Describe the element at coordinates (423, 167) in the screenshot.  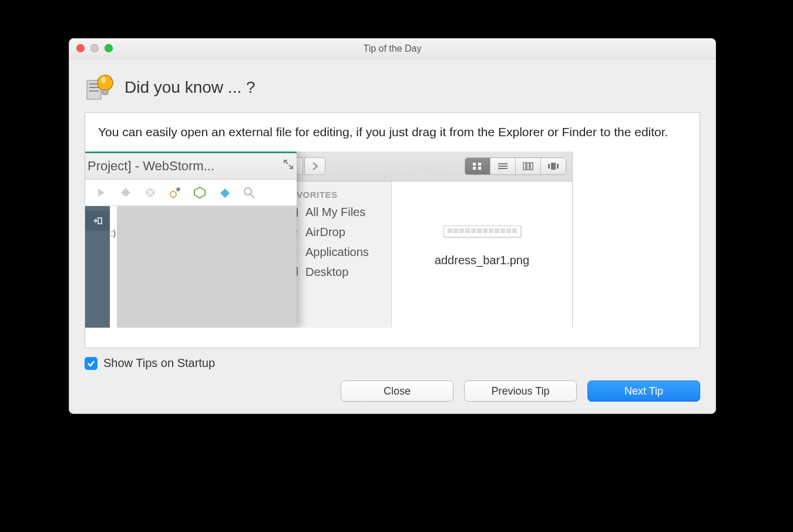
I see `finder-toolbar` at that location.